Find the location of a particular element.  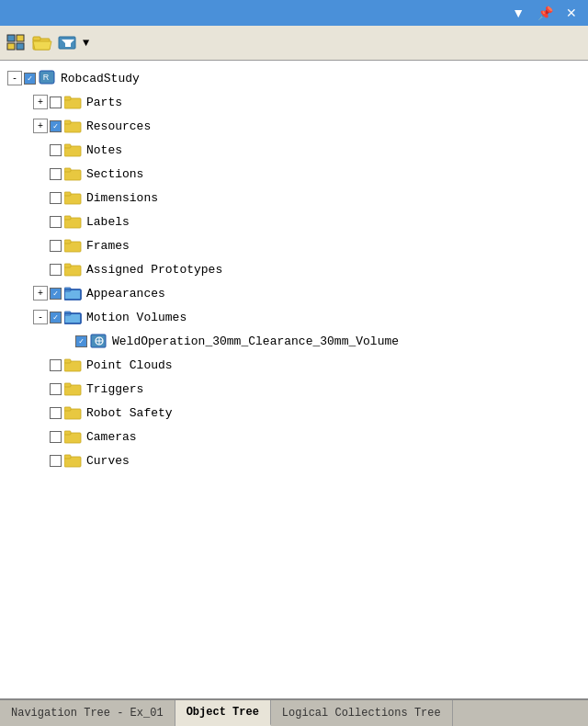

tree-icon-motion-volumes is located at coordinates (74, 317).